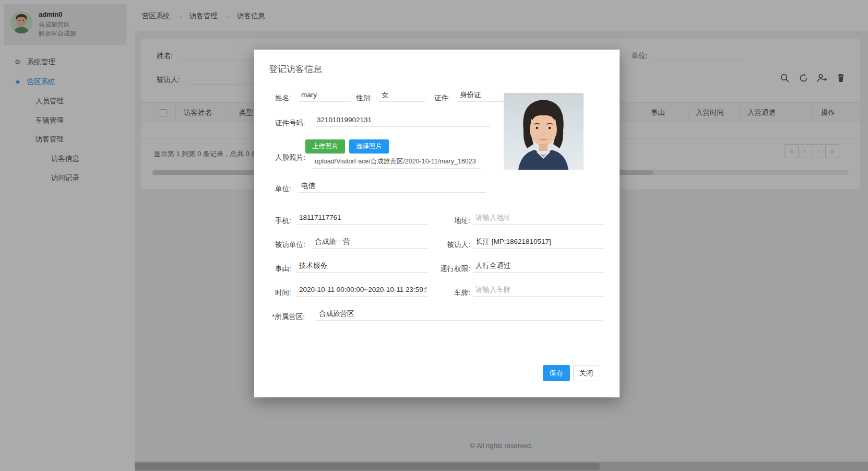 Image resolution: width=868 pixels, height=471 pixels. Describe the element at coordinates (364, 98) in the screenshot. I see `gender-label: 性别:` at that location.